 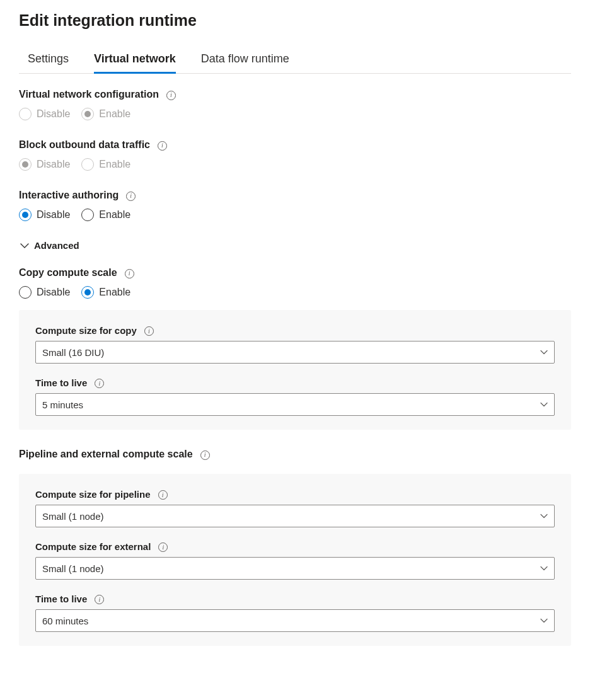 What do you see at coordinates (245, 61) in the screenshot?
I see `tab-data-flow-runtime: Data flow runtime` at bounding box center [245, 61].